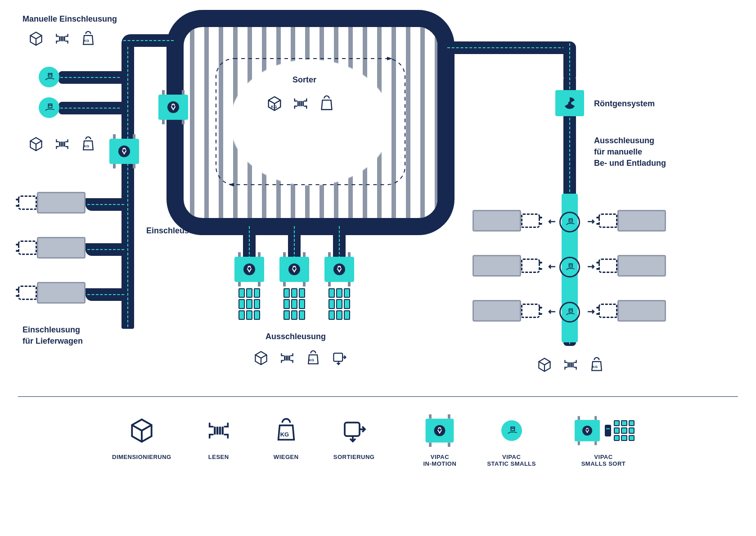 This screenshot has width=756, height=536. What do you see at coordinates (625, 104) in the screenshot?
I see `xray-label: Röntgensystem` at bounding box center [625, 104].